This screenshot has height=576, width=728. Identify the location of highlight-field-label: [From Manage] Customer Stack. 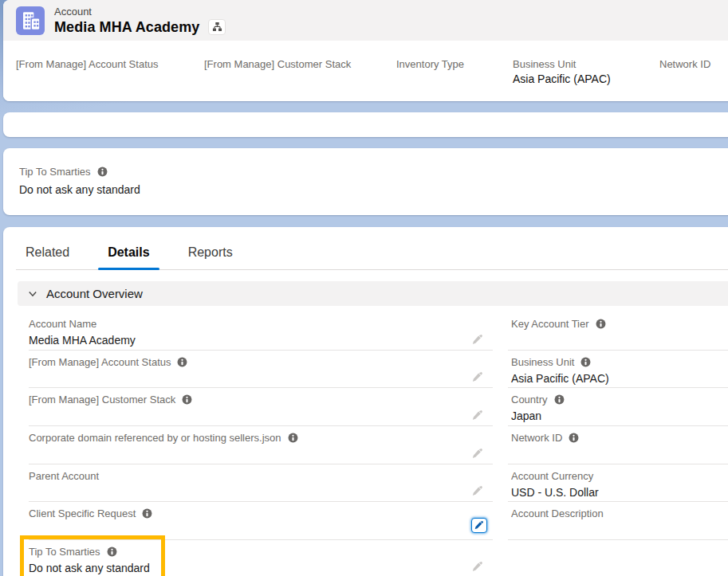
(277, 64).